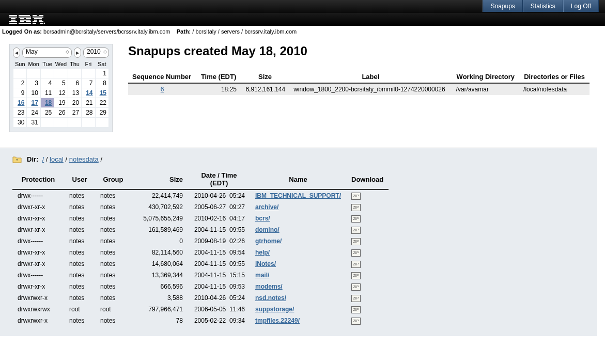 This screenshot has height=364, width=605. I want to click on nav-snapups: Snapups, so click(502, 6).